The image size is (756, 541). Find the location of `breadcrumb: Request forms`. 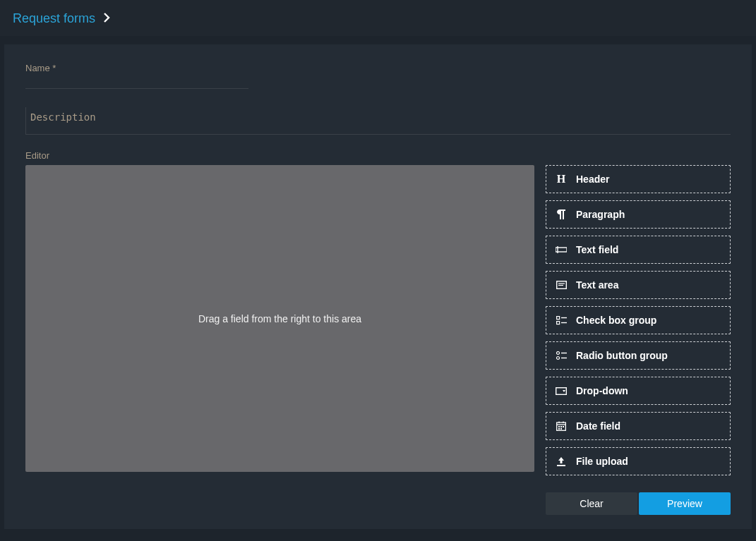

breadcrumb: Request forms is located at coordinates (378, 18).